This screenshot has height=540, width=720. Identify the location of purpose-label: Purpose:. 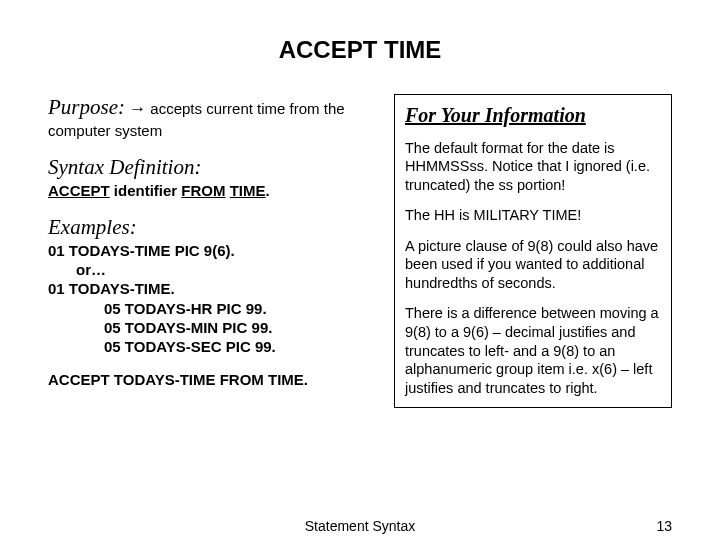
(86, 107).